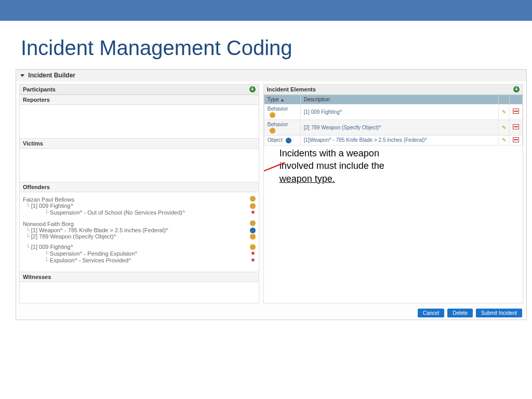  What do you see at coordinates (393, 140) in the screenshot?
I see `table-row: Object [1]Weapon^ - 785 Knife Blade > 2.…` at bounding box center [393, 140].